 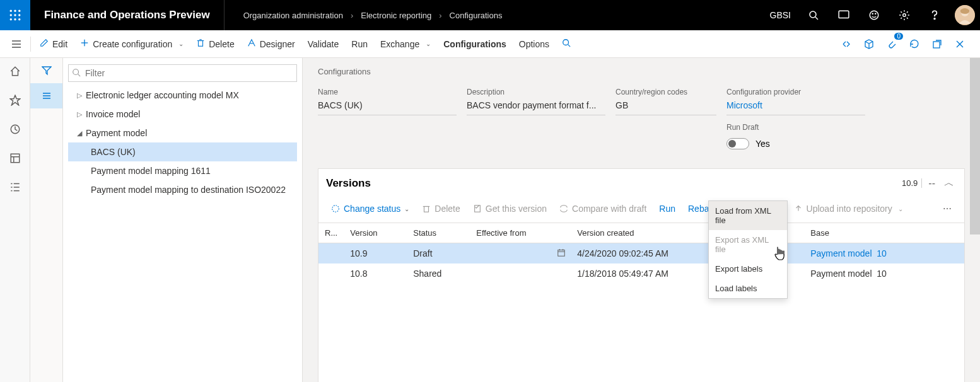 I want to click on breadcrumb-item: Configurations, so click(x=476, y=15).